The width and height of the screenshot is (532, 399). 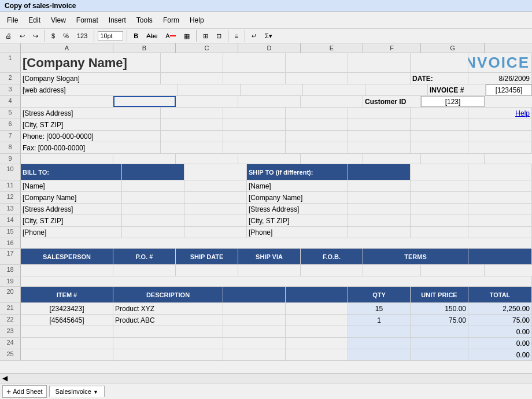 I want to click on cell-g21: 2,250.00, so click(x=500, y=309).